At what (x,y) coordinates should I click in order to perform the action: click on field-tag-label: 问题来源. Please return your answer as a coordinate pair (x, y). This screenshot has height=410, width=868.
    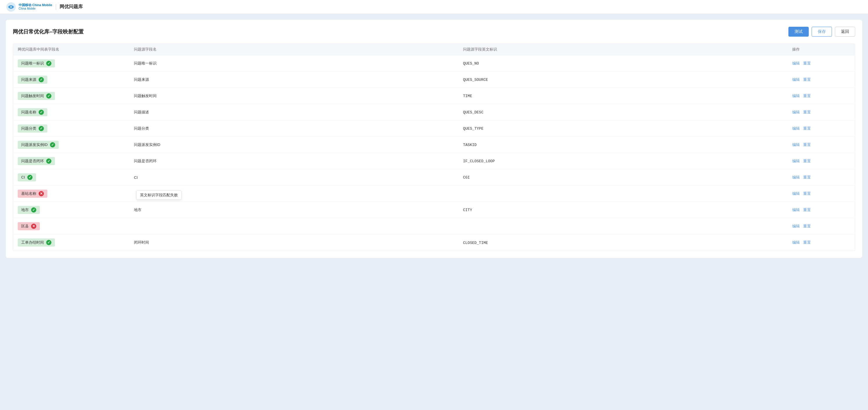
    Looking at the image, I should click on (29, 80).